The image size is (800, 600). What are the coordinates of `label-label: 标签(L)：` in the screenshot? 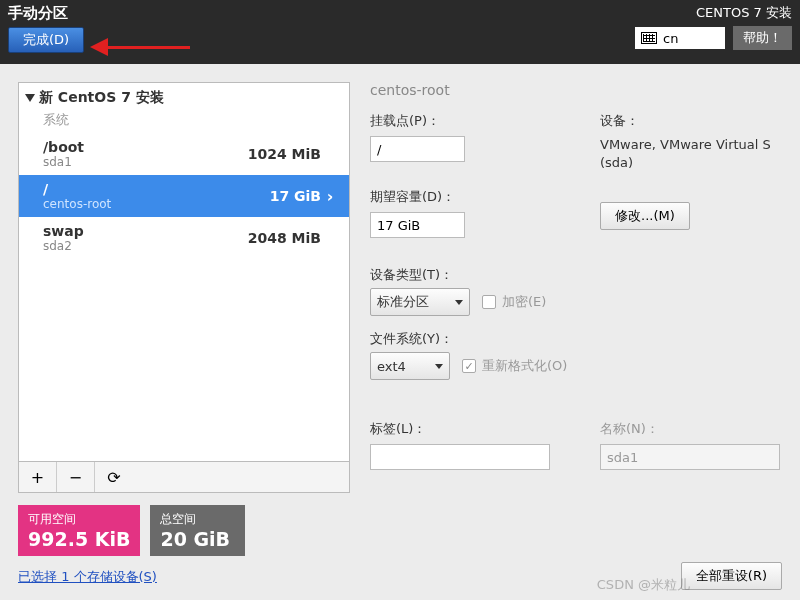 It's located at (470, 429).